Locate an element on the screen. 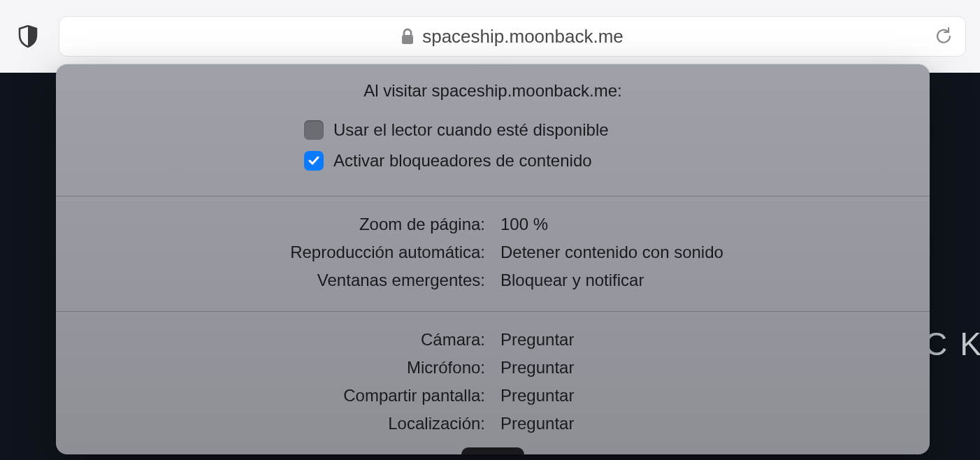 The height and width of the screenshot is (460, 980). lock-icon is located at coordinates (408, 36).